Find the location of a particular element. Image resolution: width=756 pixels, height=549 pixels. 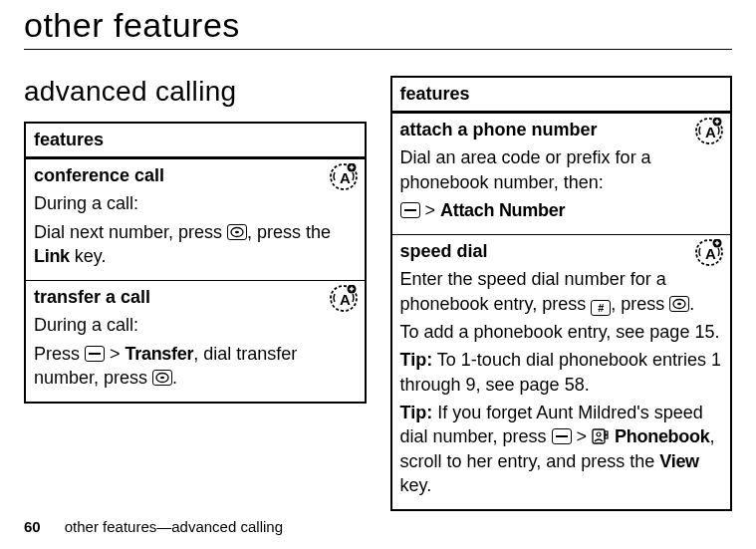

text-span: Press is located at coordinates (60, 354).